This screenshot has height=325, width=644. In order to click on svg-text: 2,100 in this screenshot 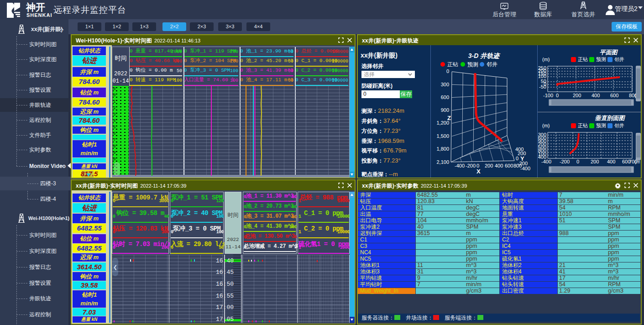, I will do `click(443, 162)`.